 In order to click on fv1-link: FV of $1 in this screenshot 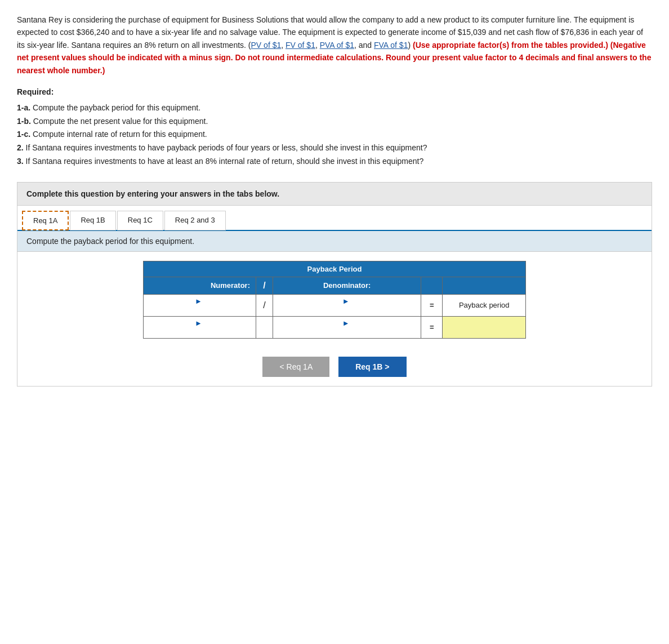, I will do `click(301, 45)`.